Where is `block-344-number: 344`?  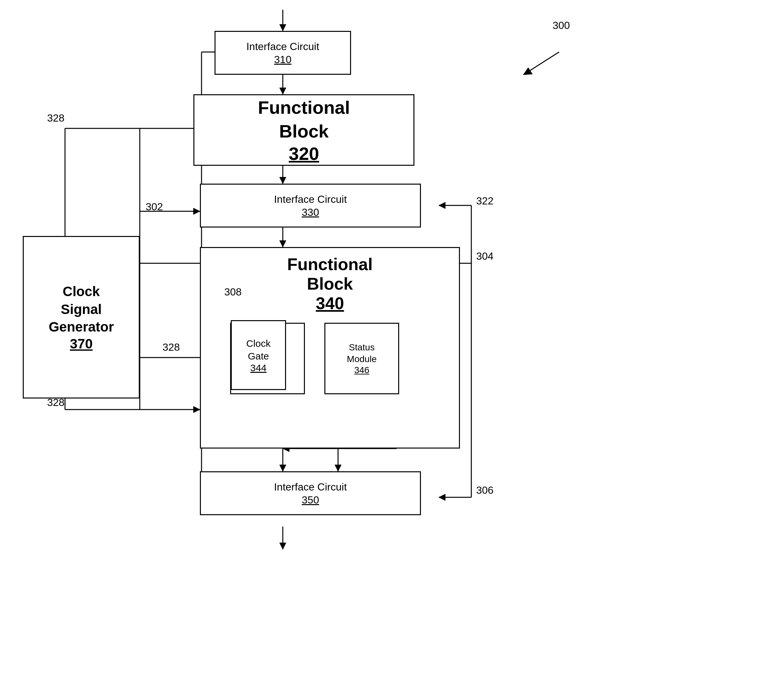
block-344-number: 344 is located at coordinates (259, 368).